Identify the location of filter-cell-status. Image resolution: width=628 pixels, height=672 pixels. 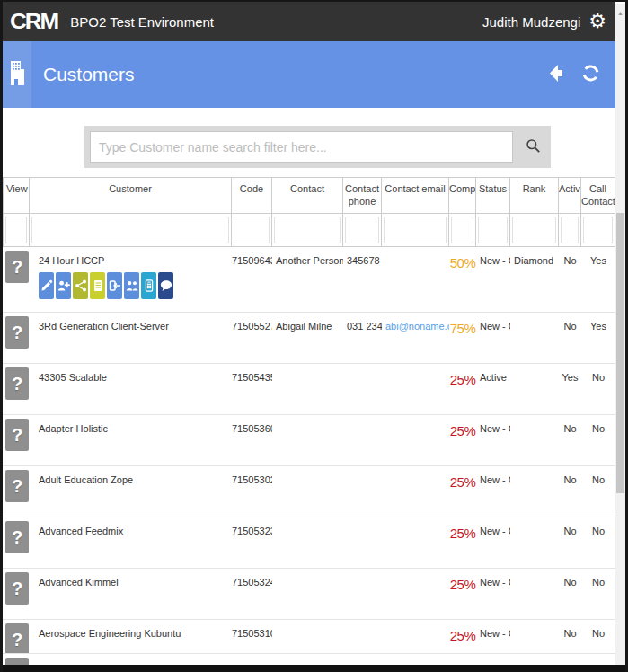
(493, 230).